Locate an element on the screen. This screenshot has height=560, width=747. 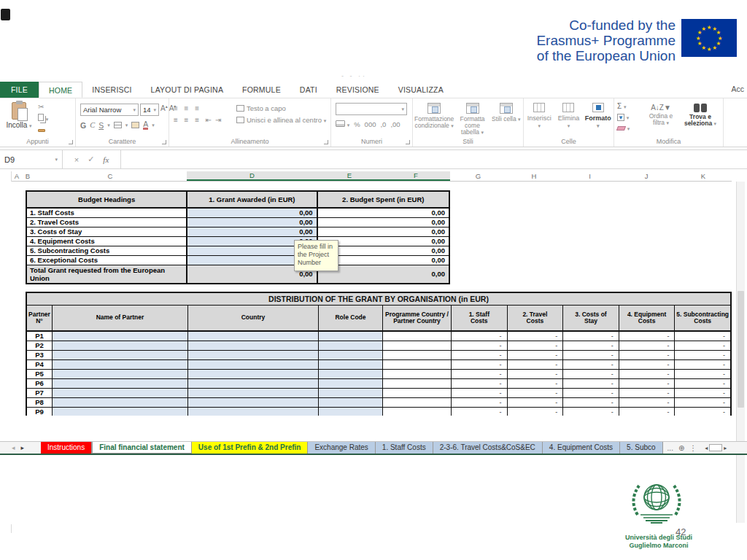
dialog-launcher-icon is located at coordinates (71, 142).